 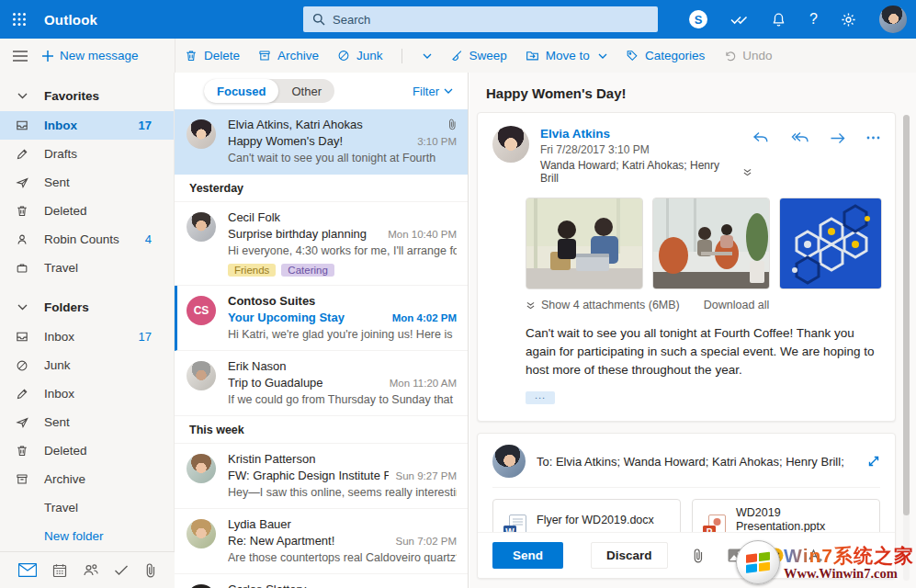 What do you see at coordinates (342, 301) in the screenshot?
I see `message-sender: Contoso Suites` at bounding box center [342, 301].